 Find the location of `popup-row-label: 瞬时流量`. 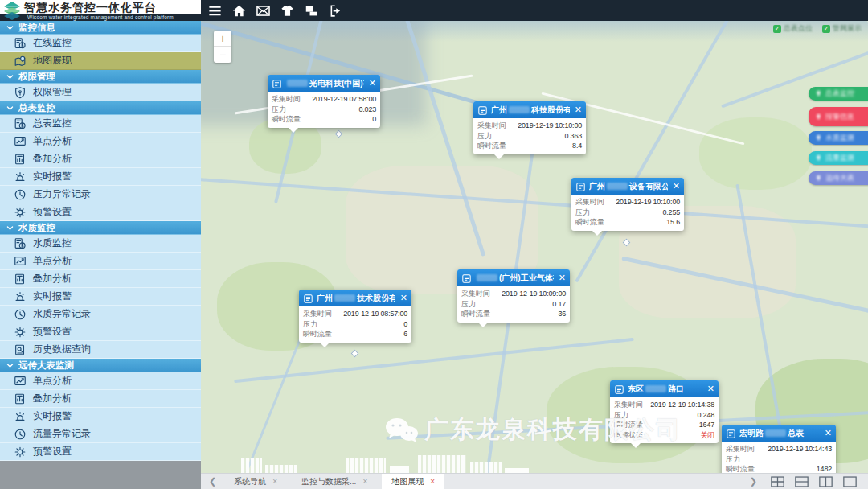

popup-row-label: 瞬时流量 is located at coordinates (317, 335).